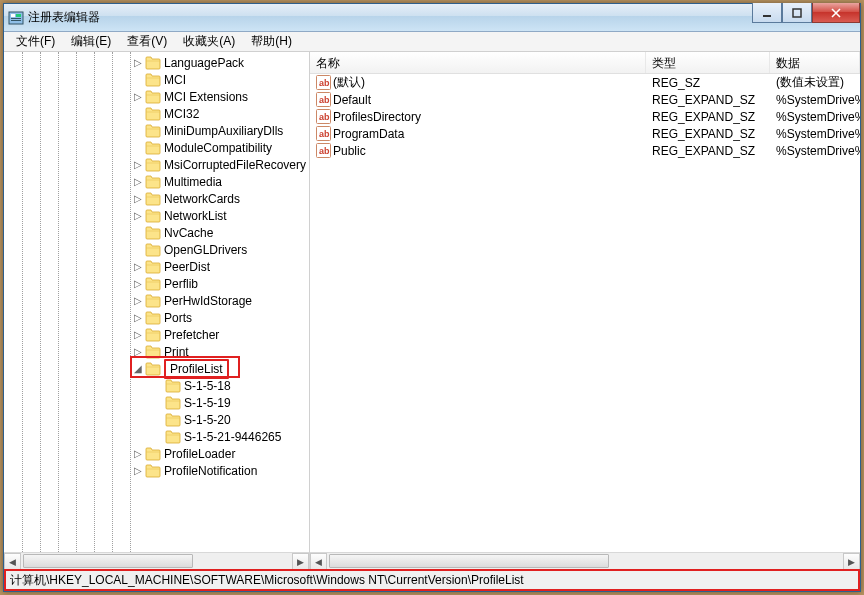 The image size is (864, 595). Describe the element at coordinates (156, 300) in the screenshot. I see `tree-item: ▷PerHwIdStorage` at that location.